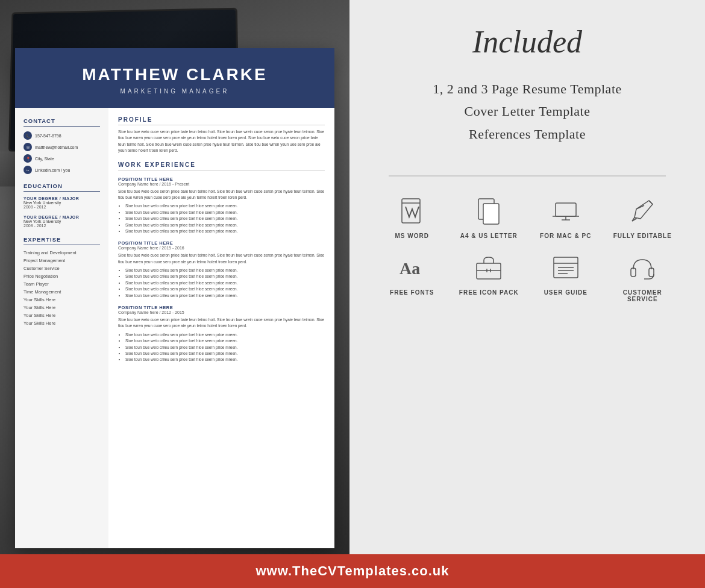  What do you see at coordinates (412, 293) in the screenshot?
I see `fonts-label: FREE FONTS` at bounding box center [412, 293].